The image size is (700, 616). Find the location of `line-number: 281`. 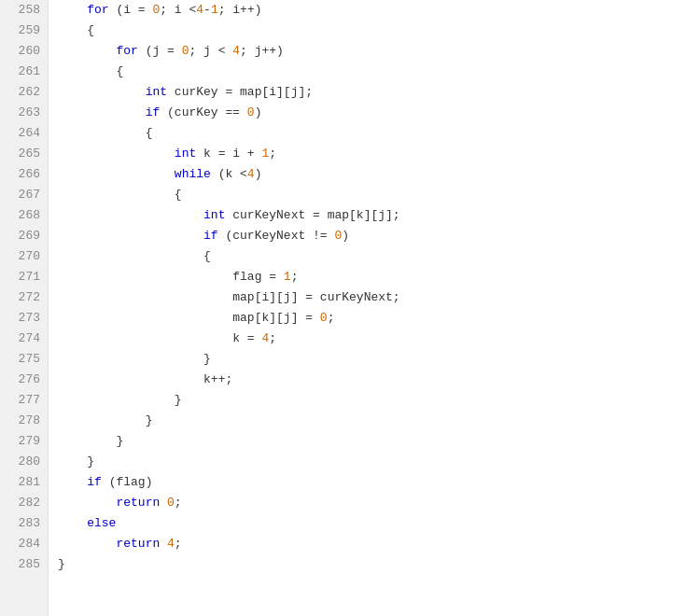

line-number: 281 is located at coordinates (24, 483).